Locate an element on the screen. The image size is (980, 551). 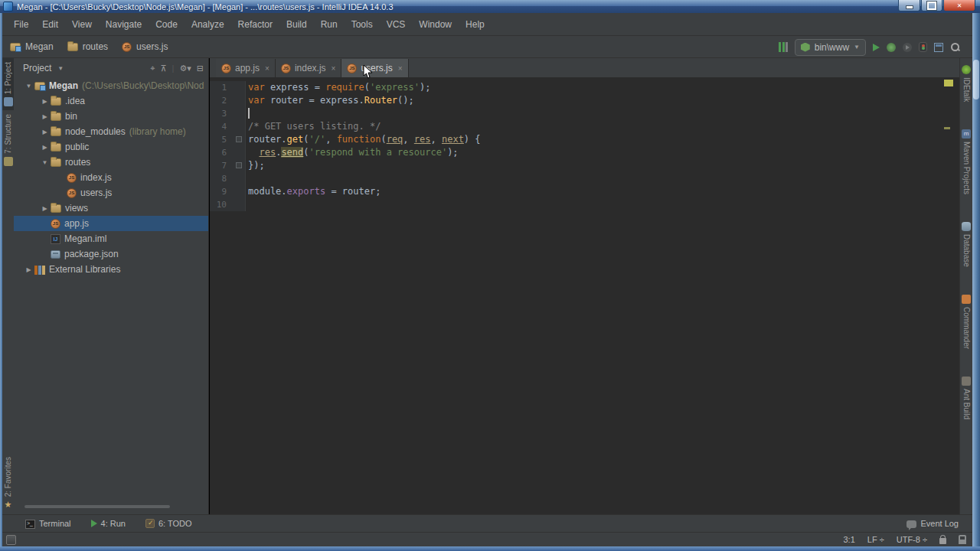
tool-window-toggle-icon is located at coordinates (11, 540).